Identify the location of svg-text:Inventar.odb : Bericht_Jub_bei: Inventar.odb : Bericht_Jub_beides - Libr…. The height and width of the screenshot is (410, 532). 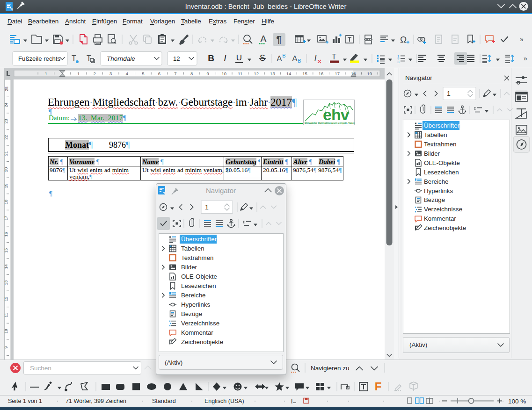
(266, 7).